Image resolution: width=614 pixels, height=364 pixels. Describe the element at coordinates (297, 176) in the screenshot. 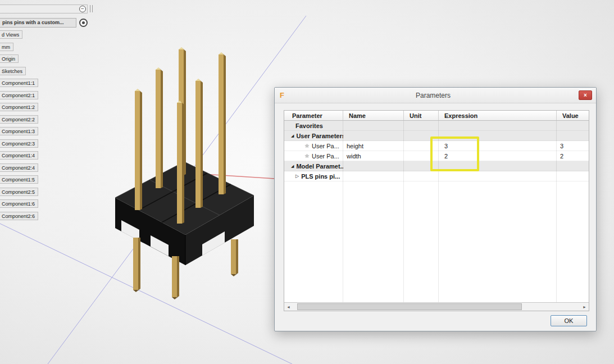

I see `collapse-icon: ▷` at that location.